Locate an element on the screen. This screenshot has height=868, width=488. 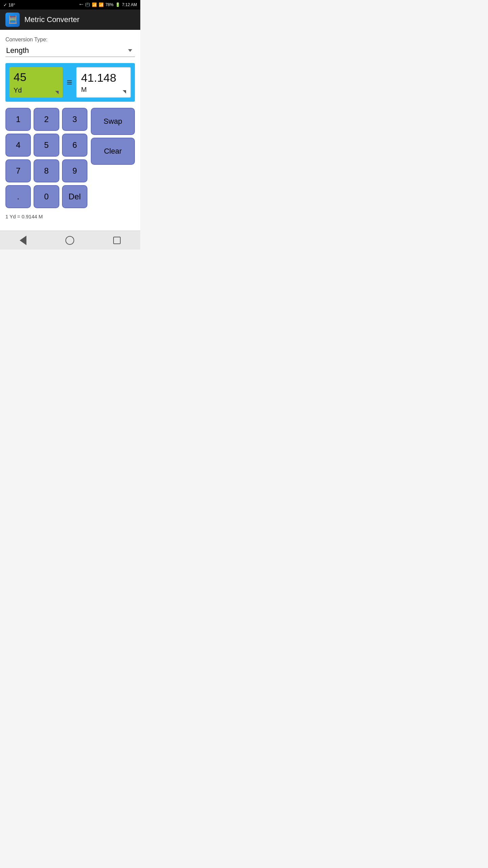
input-box: 45 Yd is located at coordinates (36, 82).